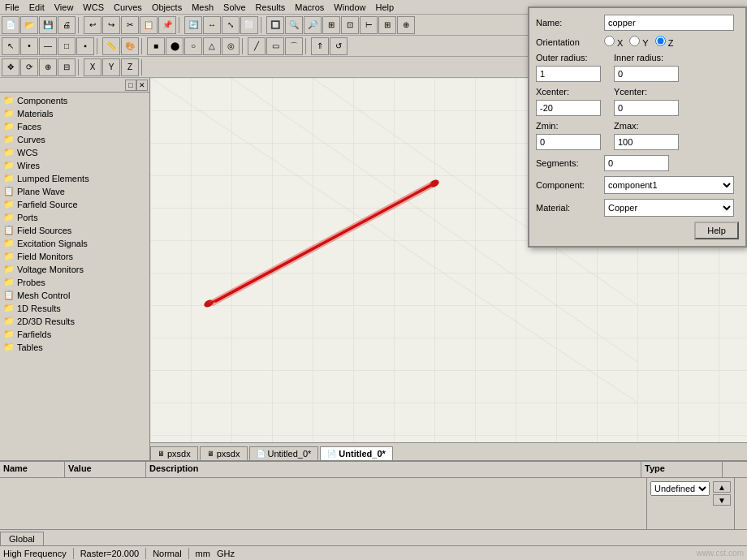 The width and height of the screenshot is (747, 560). What do you see at coordinates (85, 46) in the screenshot?
I see `solid-button: ▪` at bounding box center [85, 46].